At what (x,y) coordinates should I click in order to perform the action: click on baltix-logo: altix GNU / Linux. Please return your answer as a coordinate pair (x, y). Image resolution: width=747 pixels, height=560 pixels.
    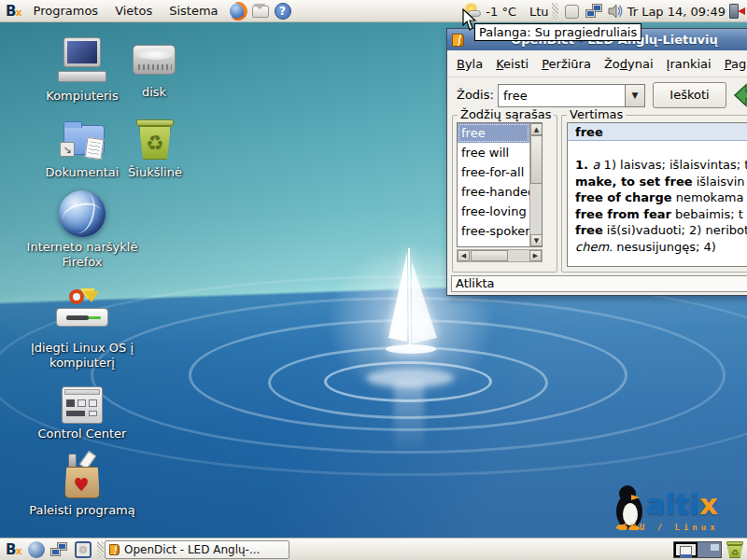
    Looking at the image, I should click on (678, 510).